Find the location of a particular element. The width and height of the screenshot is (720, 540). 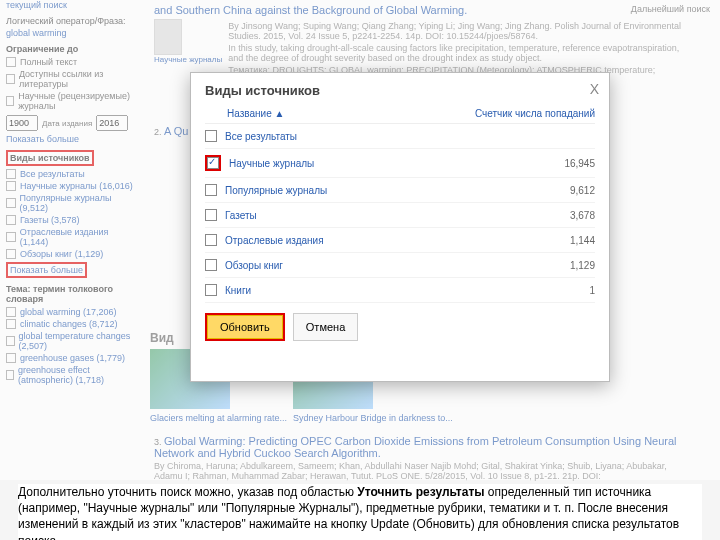

modal-row-label: Научные журналы is located at coordinates (272, 164).